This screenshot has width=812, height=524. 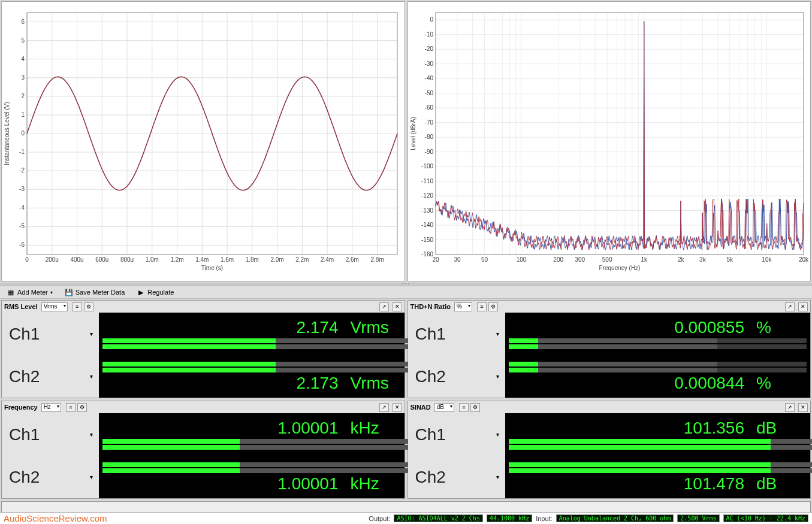 What do you see at coordinates (379, 519) in the screenshot?
I see `output-label: Output:` at bounding box center [379, 519].